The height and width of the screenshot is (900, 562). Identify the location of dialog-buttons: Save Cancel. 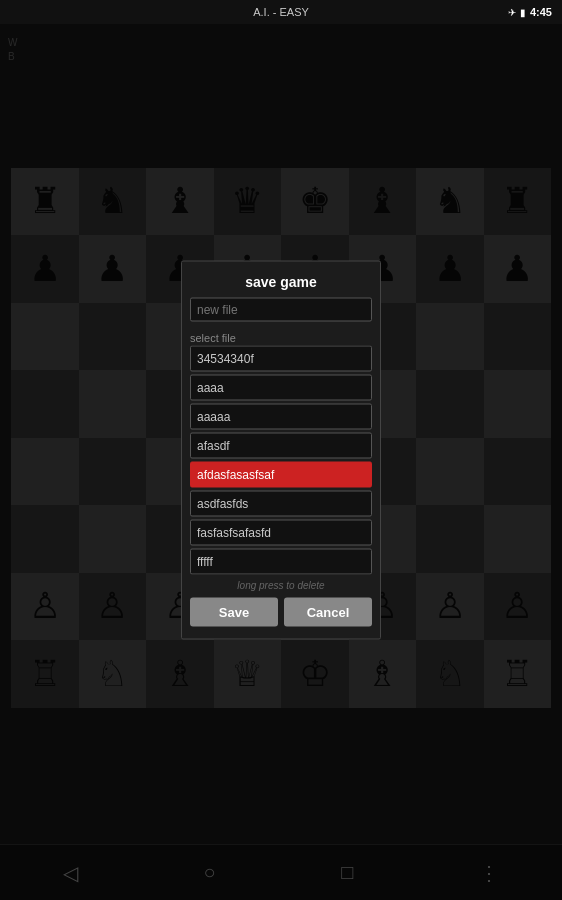
(281, 612).